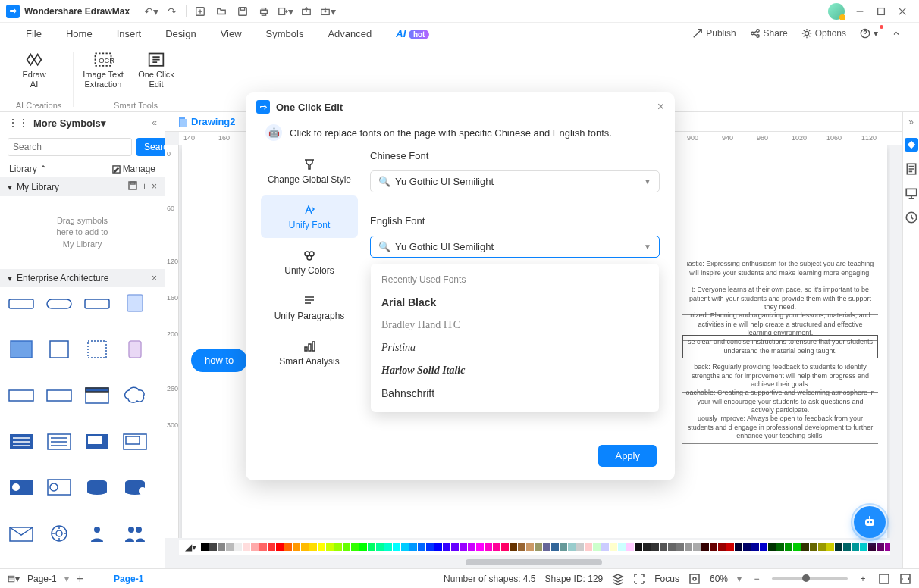 This screenshot has height=588, width=919. What do you see at coordinates (534, 562) in the screenshot?
I see `h-scrollbar` at bounding box center [534, 562].